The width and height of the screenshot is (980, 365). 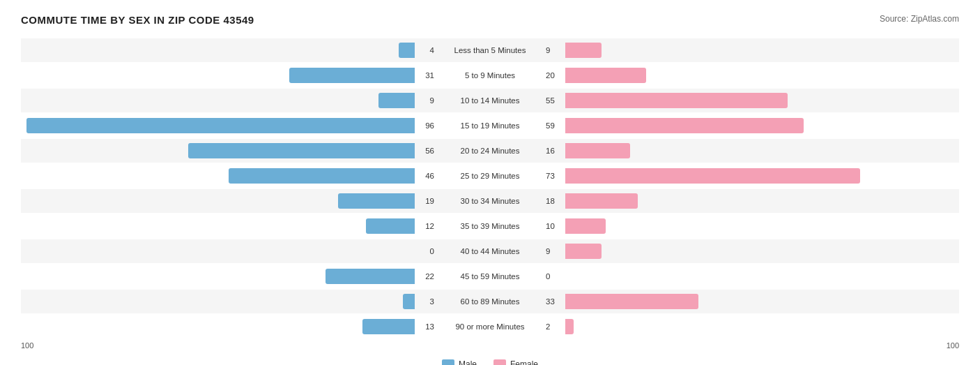 I want to click on left-bar-area: 9, so click(x=227, y=100).